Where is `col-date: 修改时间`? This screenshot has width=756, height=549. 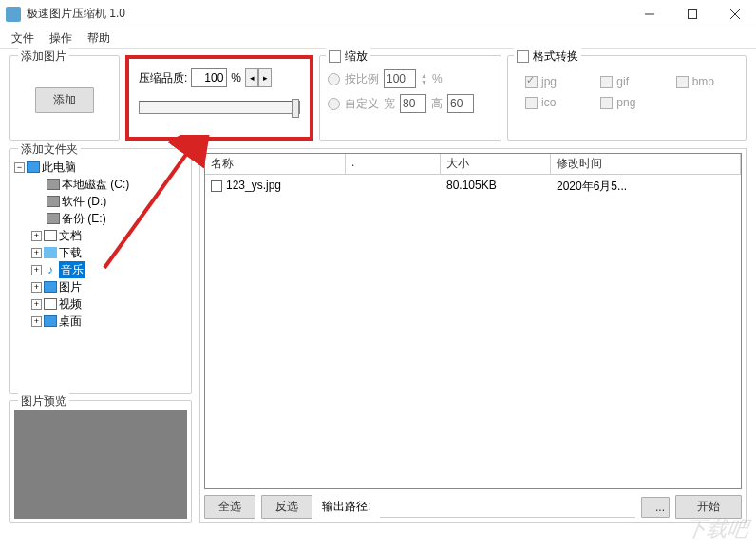 col-date: 修改时间 is located at coordinates (646, 163).